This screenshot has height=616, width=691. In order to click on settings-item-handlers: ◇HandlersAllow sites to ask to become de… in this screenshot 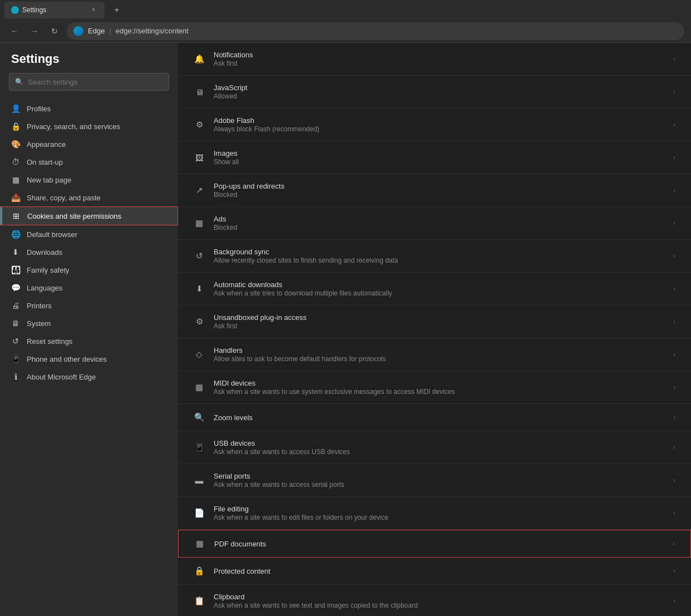, I will do `click(435, 355)`.